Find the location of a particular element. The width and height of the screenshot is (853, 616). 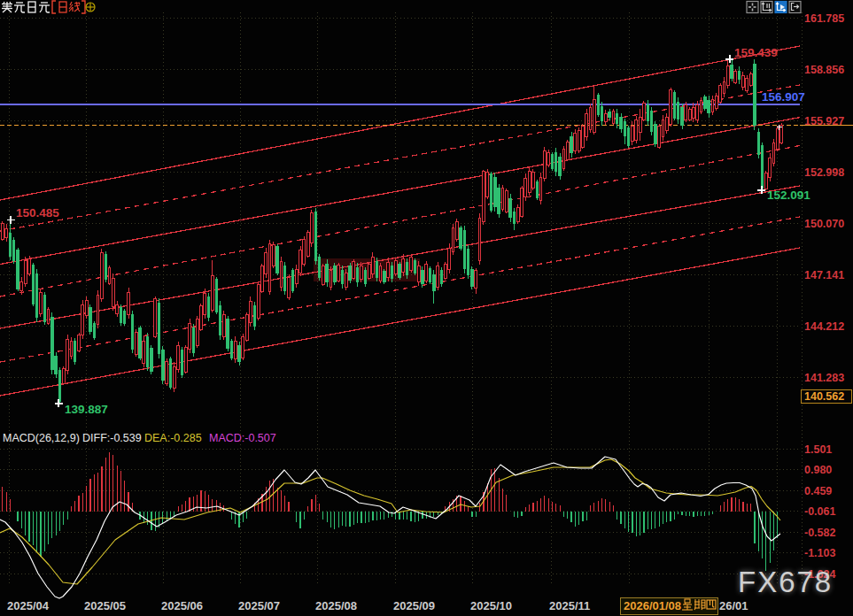

svg-text: 141.283 is located at coordinates (824, 378).